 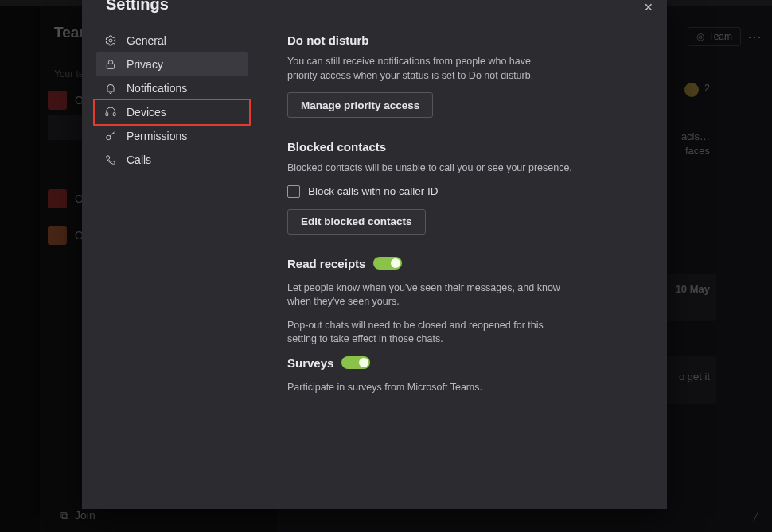 I want to click on surveys-title: Surveys, so click(x=310, y=363).